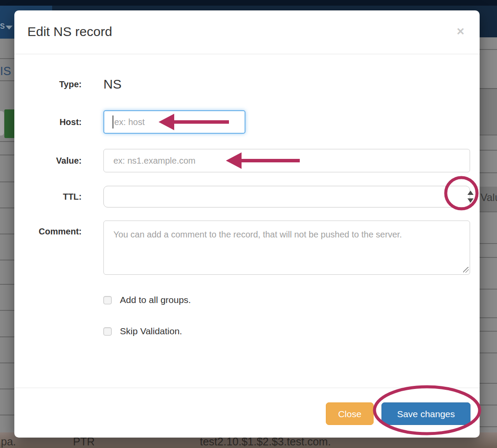 The height and width of the screenshot is (448, 497). Describe the element at coordinates (108, 300) in the screenshot. I see `add-to-all-groups-checkbox` at that location.